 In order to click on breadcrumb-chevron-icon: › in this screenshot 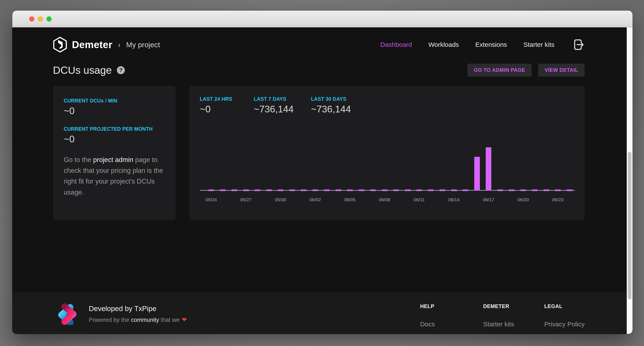, I will do `click(120, 45)`.